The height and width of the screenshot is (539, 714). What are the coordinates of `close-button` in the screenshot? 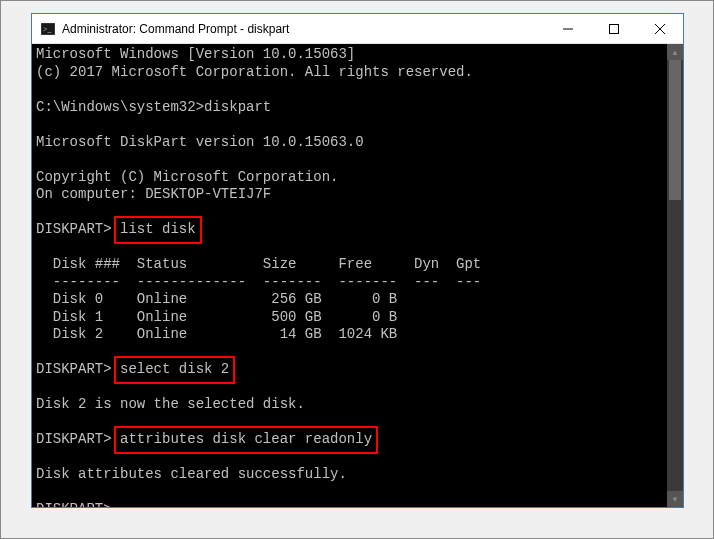 It's located at (660, 28).